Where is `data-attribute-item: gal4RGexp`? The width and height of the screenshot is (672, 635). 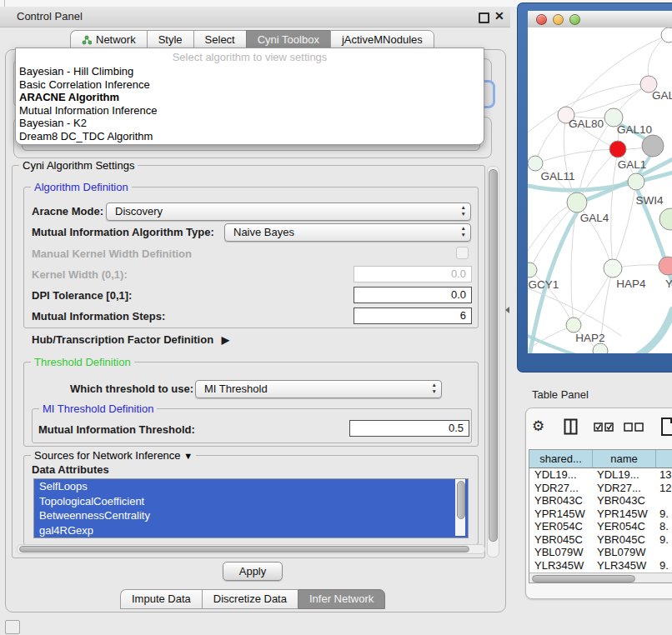
data-attribute-item: gal4RGexp is located at coordinates (251, 531).